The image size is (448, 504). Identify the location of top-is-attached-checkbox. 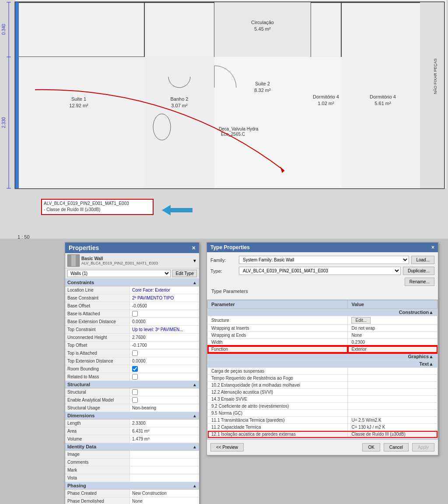
(135, 353).